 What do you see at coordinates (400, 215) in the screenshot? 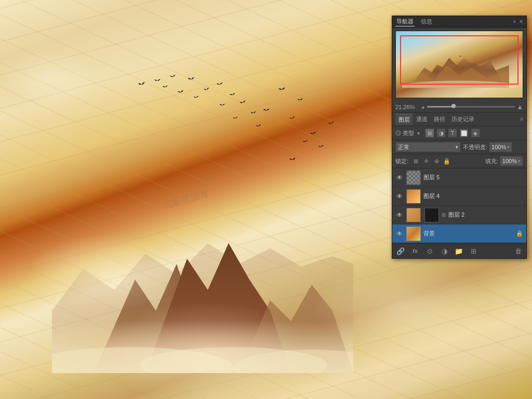
I see `layer-2-visibility: 👁` at bounding box center [400, 215].